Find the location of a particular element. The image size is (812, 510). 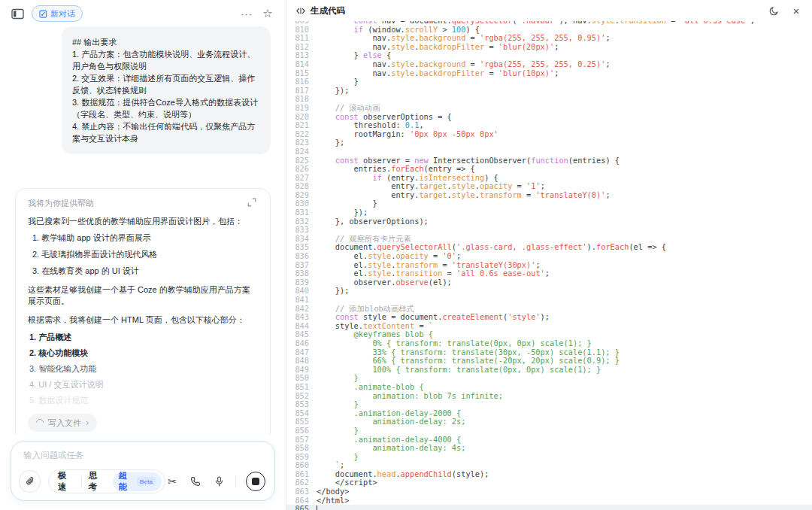

code-line: 852 animation: blob 7s infinite; is located at coordinates (549, 396).